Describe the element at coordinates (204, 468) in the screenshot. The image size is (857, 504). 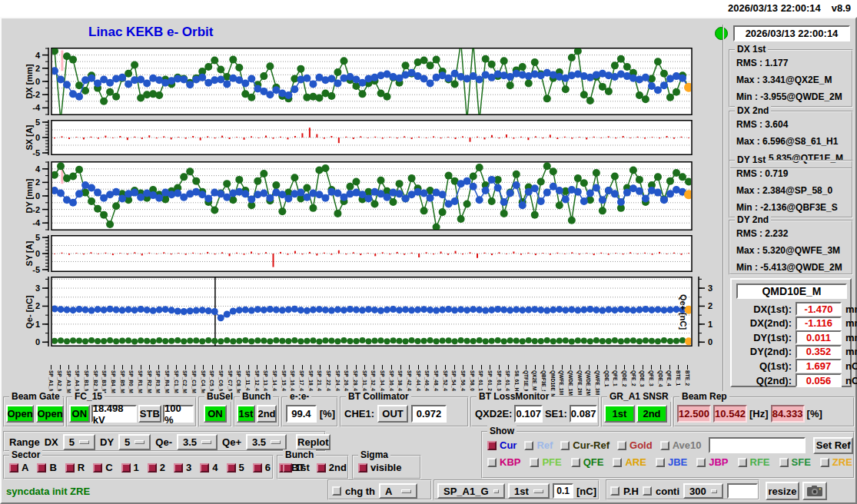
I see `sector-4-checkbox` at that location.